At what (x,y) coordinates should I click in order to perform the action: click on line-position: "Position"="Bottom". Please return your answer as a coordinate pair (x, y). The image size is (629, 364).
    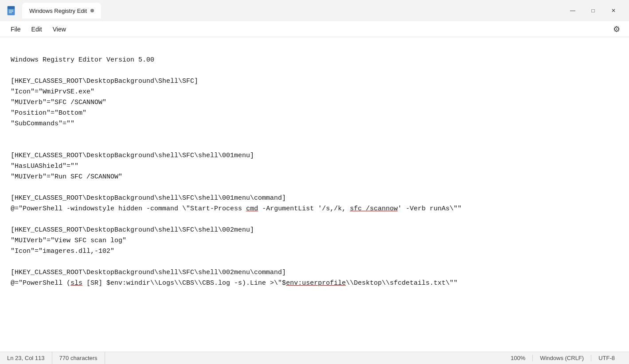
    Looking at the image, I should click on (49, 113).